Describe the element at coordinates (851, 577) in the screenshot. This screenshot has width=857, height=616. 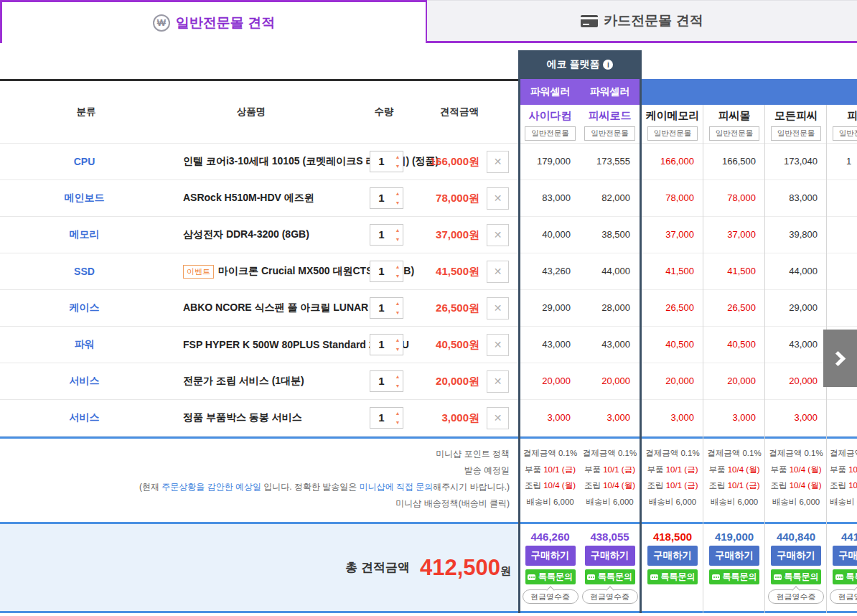
I see `talk-label: 톡톡문의` at that location.